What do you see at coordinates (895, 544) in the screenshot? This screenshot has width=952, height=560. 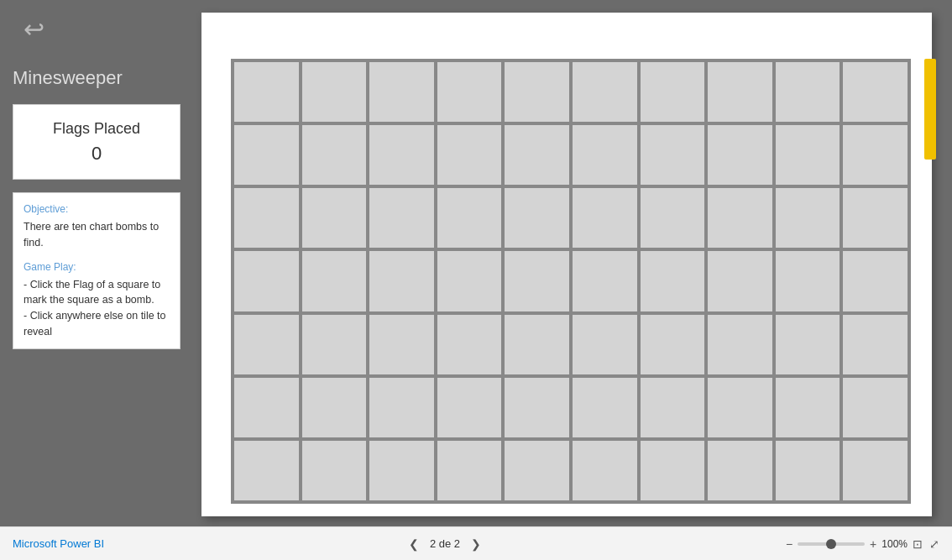 I see `zoom-level: 100%` at bounding box center [895, 544].